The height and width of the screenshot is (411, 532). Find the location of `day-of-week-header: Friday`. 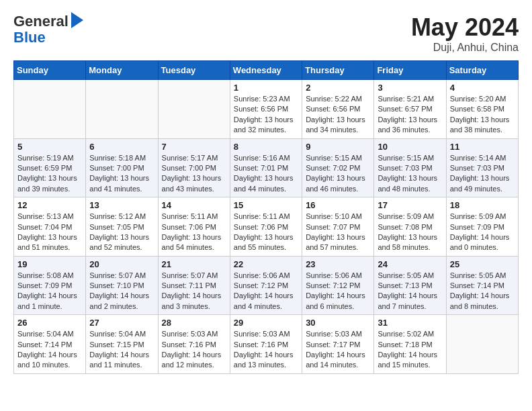

day-of-week-header: Friday is located at coordinates (410, 71).